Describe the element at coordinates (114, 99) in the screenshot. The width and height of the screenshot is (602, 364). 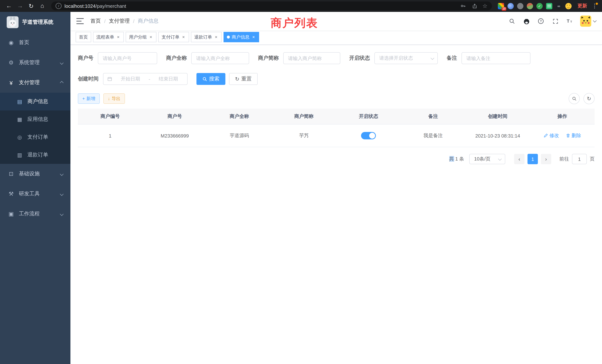
I see `export-button: ↓ 导出` at that location.